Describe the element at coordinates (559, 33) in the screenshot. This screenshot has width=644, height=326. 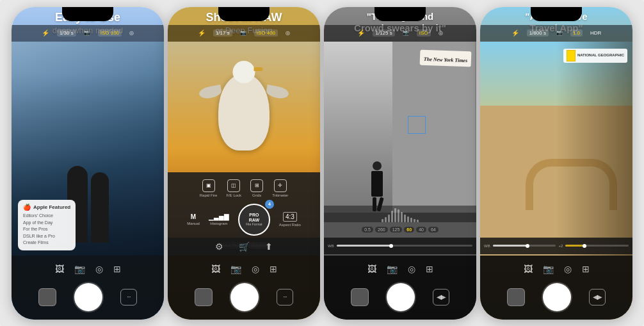
I see `photo-icon-4: 📷` at that location.